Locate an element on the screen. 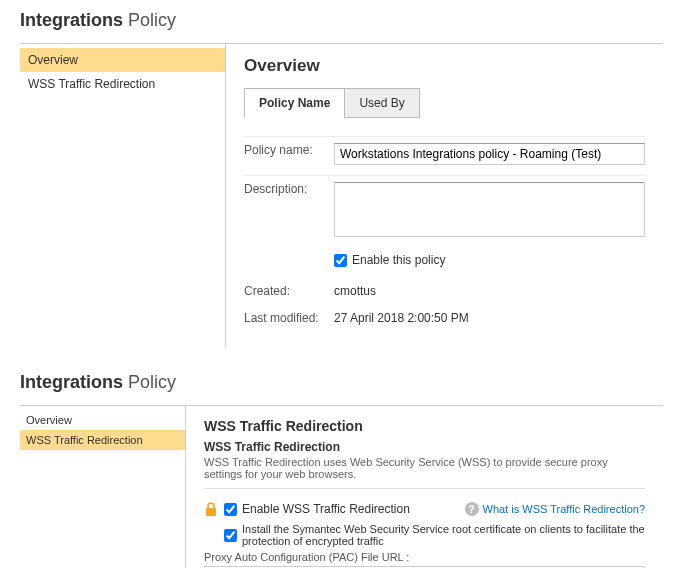 This screenshot has width=683, height=568. created-label: Created: is located at coordinates (289, 290).